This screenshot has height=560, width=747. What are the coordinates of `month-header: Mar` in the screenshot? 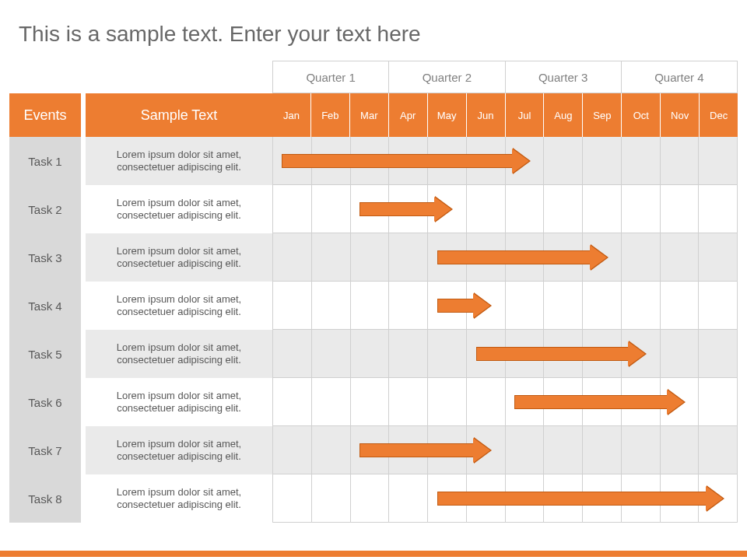 It's located at (370, 115).